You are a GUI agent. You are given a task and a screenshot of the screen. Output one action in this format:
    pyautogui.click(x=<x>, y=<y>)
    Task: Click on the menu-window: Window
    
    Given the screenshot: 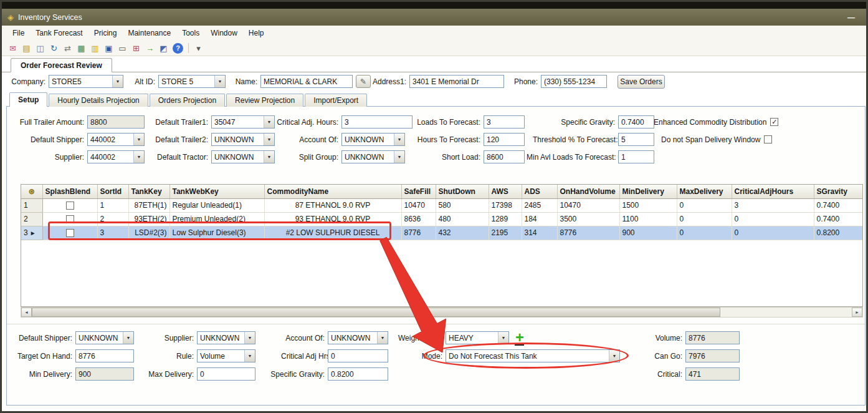 What is the action you would take?
    pyautogui.click(x=224, y=33)
    